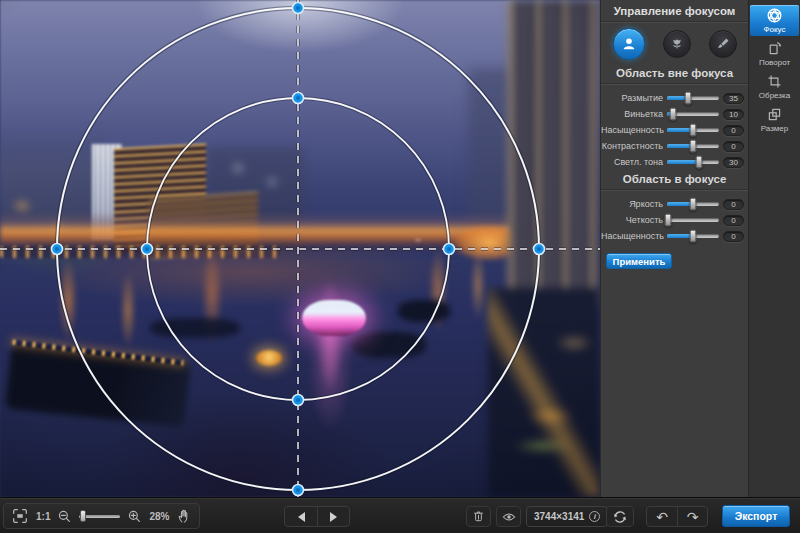 Image resolution: width=800 pixels, height=533 pixels. I want to click on info-icon: i, so click(594, 516).